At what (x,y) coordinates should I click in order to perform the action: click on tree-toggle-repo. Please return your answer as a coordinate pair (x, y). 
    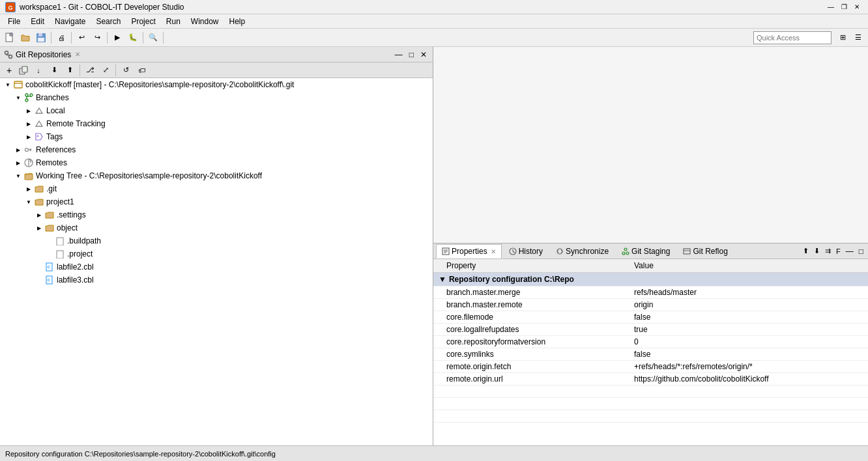
    Looking at the image, I should click on (8, 85).